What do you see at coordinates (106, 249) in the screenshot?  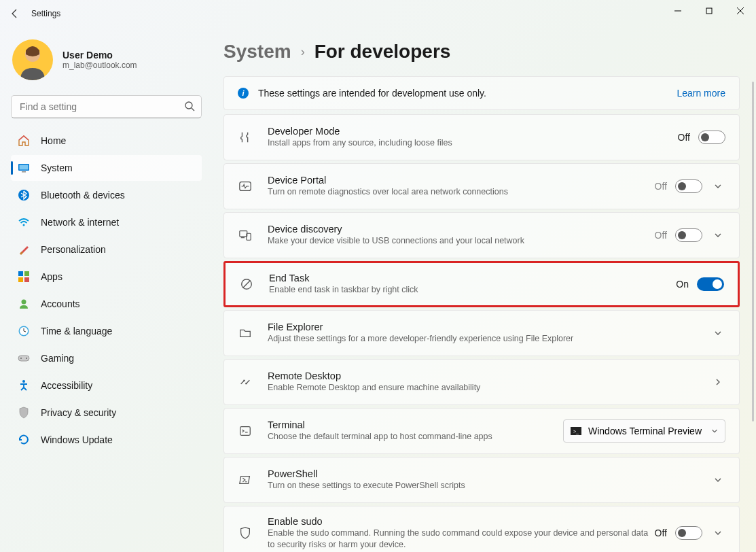 I see `nav-personalization: Personalization` at bounding box center [106, 249].